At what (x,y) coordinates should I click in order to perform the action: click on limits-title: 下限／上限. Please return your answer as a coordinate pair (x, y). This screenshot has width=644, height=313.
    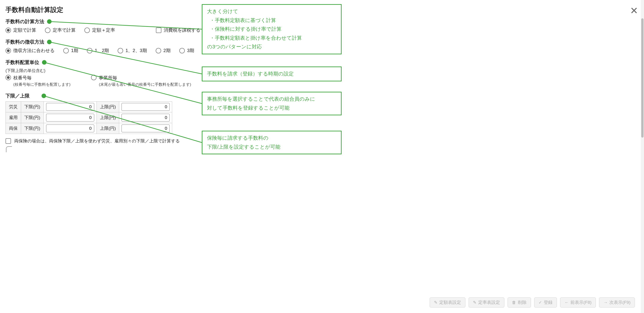
    Looking at the image, I should click on (18, 96).